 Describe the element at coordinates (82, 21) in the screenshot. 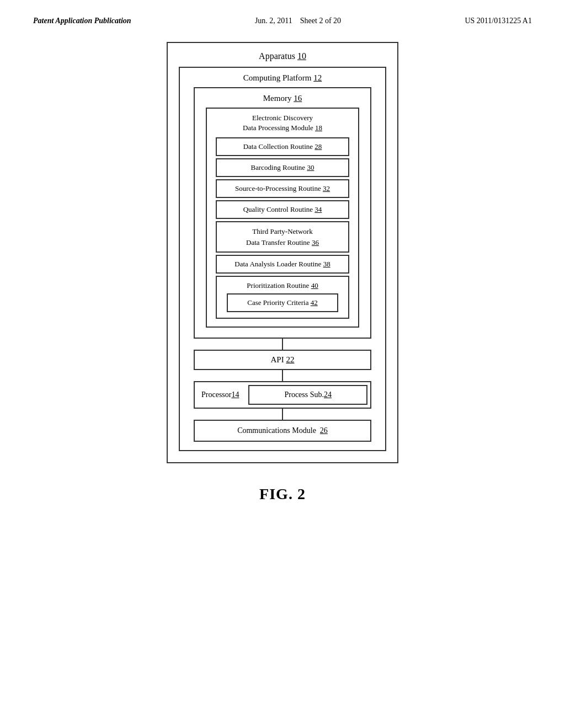

I see `publication-type: Patent Application Publication` at that location.